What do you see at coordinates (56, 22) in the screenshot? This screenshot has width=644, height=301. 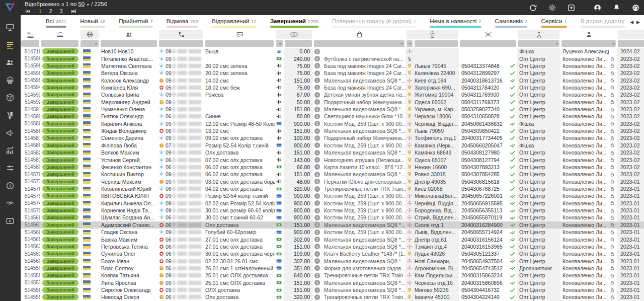 I see `tab-Всі: Всі4521` at bounding box center [56, 22].